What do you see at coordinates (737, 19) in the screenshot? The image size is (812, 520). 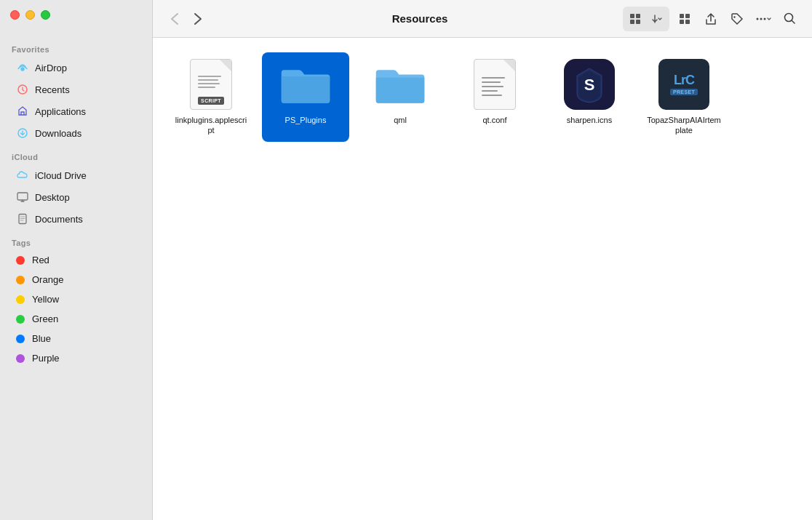 I see `tag-button` at bounding box center [737, 19].